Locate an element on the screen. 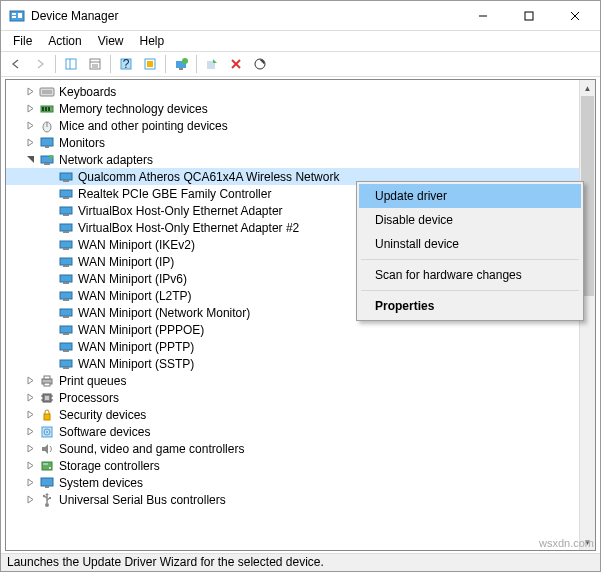 The height and width of the screenshot is (572, 601). menu-help: Help is located at coordinates (152, 41).